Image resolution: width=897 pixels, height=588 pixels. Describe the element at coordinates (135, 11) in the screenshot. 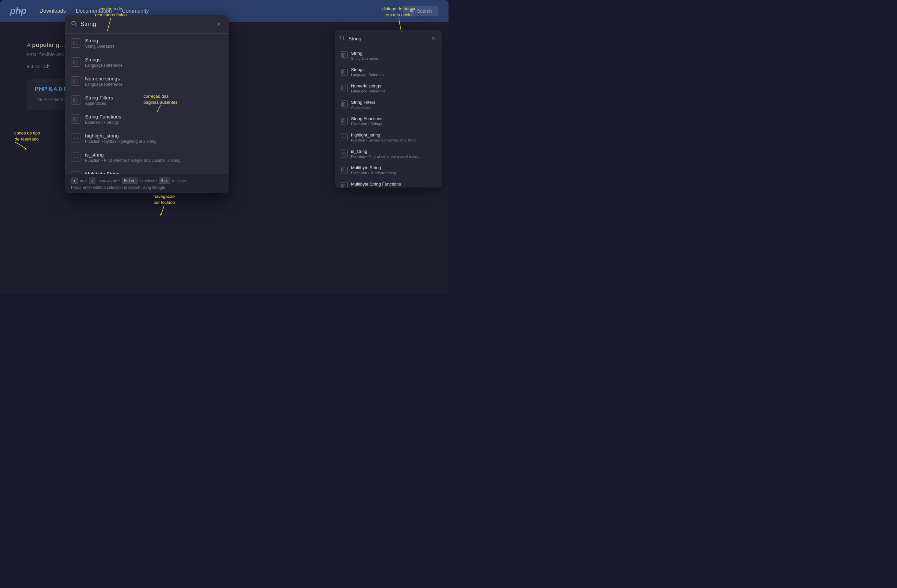

I see `nav-community: Community` at that location.